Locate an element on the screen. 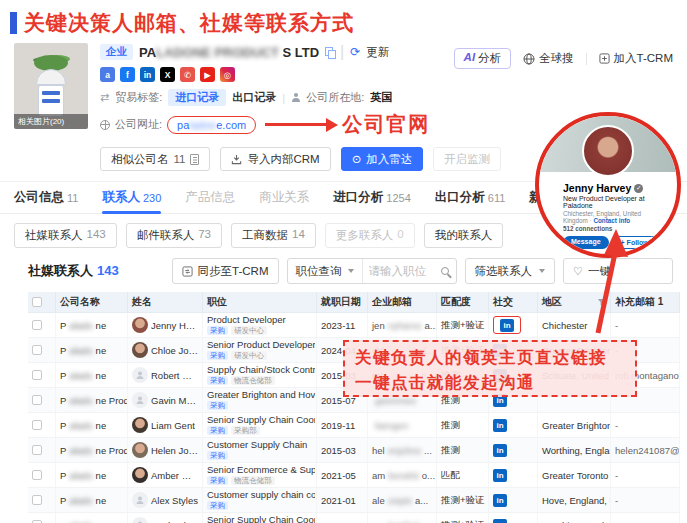  filter-icon is located at coordinates (602, 302).